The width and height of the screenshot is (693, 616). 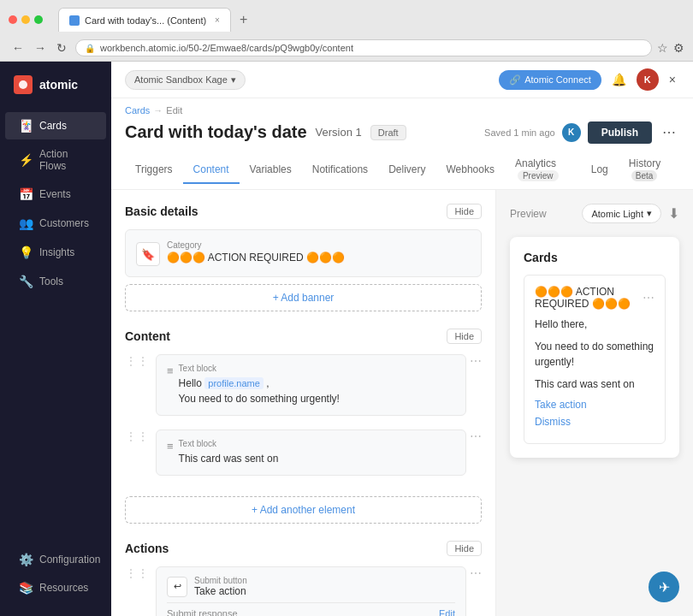 What do you see at coordinates (317, 459) in the screenshot?
I see `text-block-value: This card was sent on` at bounding box center [317, 459].